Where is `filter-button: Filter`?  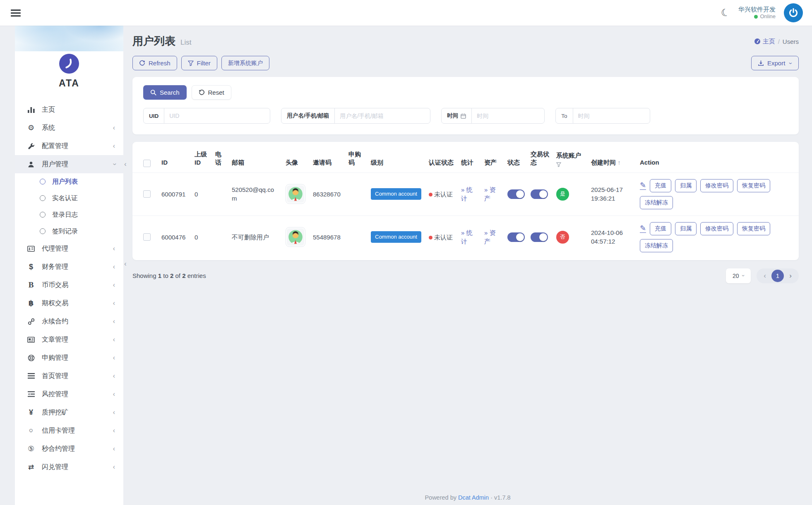 filter-button: Filter is located at coordinates (199, 63).